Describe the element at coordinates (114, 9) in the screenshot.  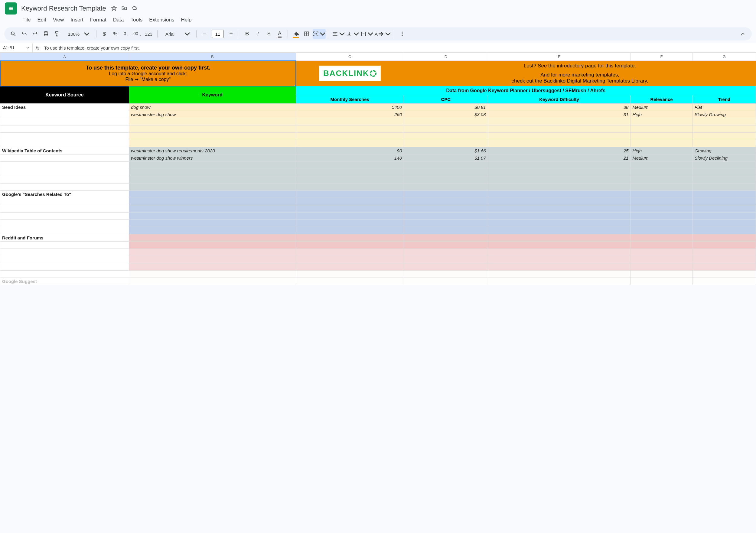
I see `star-icon` at that location.